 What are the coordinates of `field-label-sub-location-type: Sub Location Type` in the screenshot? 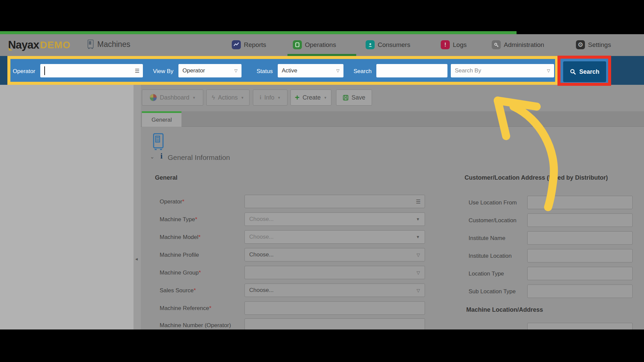 It's located at (492, 292).